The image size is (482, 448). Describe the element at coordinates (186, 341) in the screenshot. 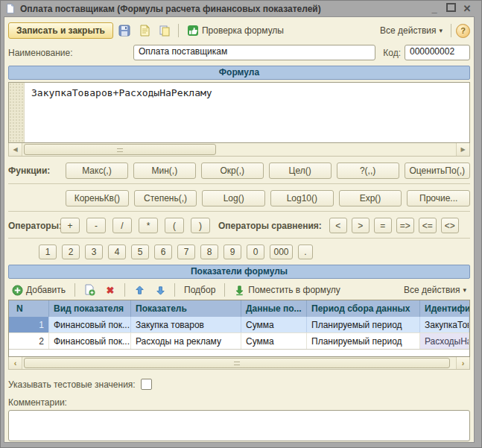

I see `cell-indicator: Расходы на рекламу` at that location.